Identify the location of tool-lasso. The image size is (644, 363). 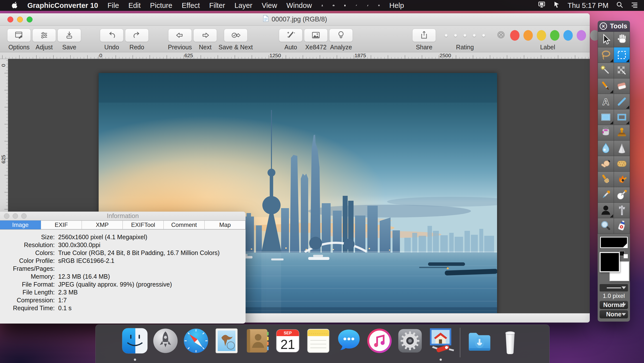
(606, 55).